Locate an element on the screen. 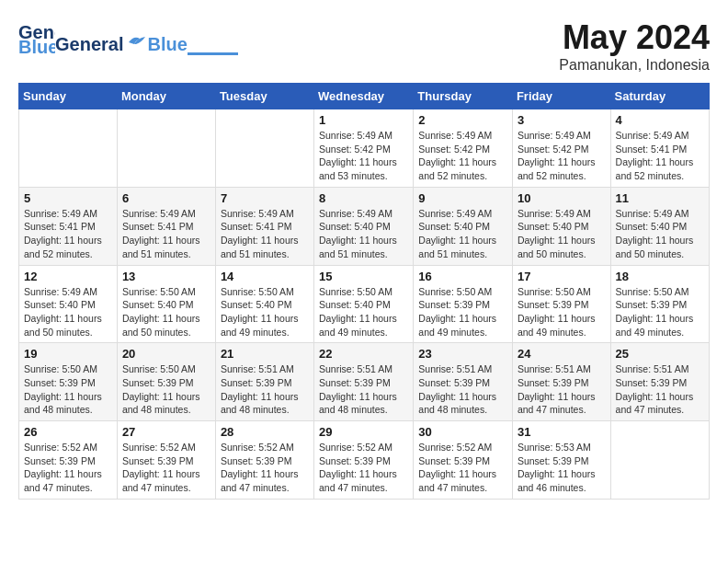 This screenshot has width=728, height=563. day-number: 12 is located at coordinates (68, 276).